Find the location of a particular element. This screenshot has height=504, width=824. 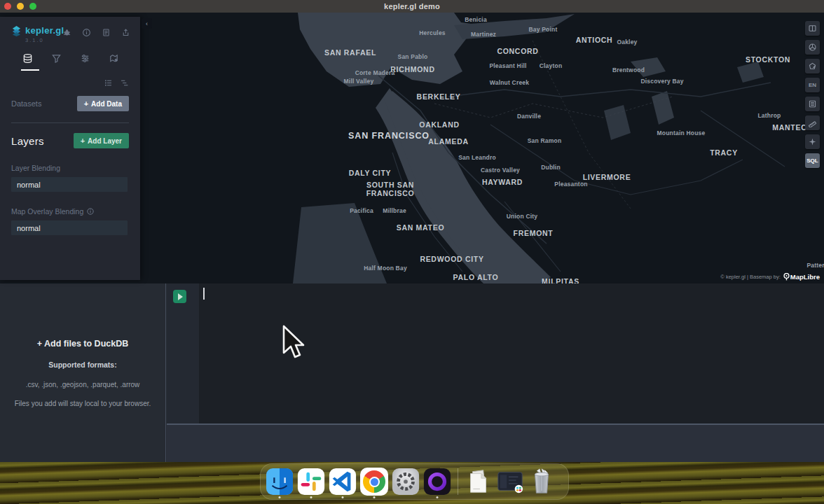

attribution-text: © kepler.gl | Basemap by: is located at coordinates (750, 277).